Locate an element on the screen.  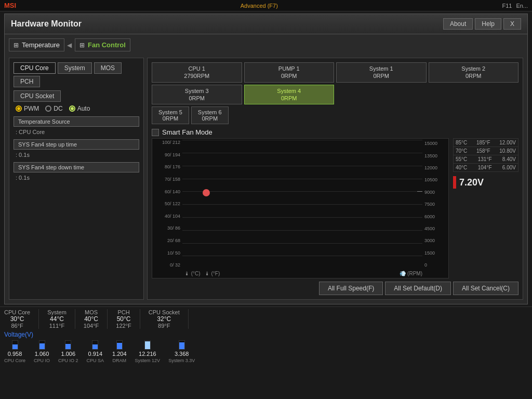
f11-icon: F11 is located at coordinates (507, 6).